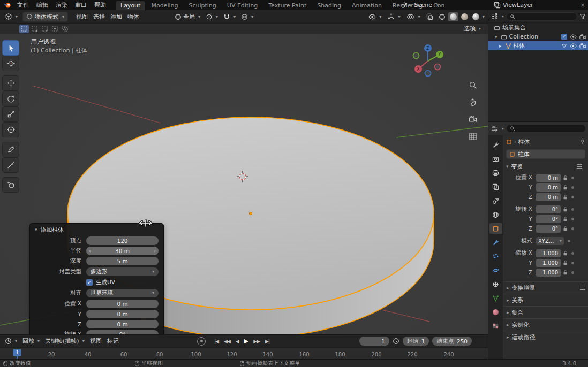  Describe the element at coordinates (11, 185) in the screenshot. I see `tool-add-primitive` at that location.